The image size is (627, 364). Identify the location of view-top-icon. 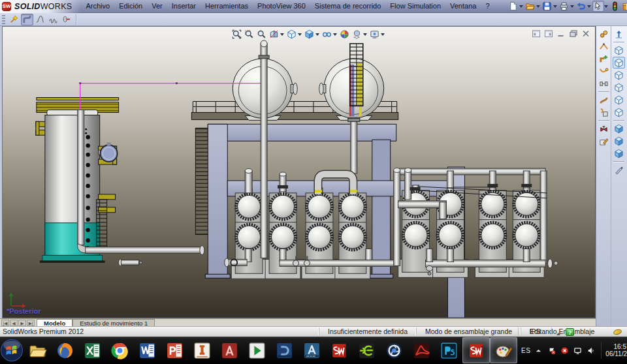
(619, 100).